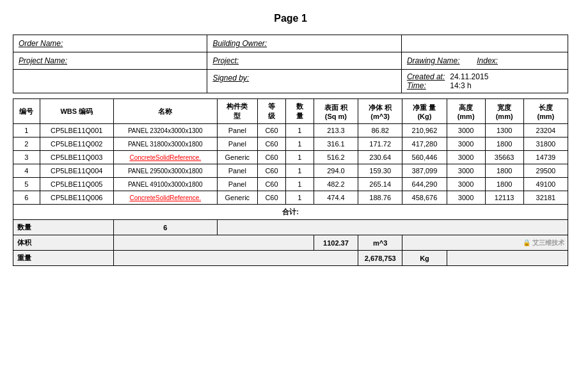 This screenshot has width=581, height=392. Describe the element at coordinates (380, 171) in the screenshot. I see `cell-volume: 159.30` at that location.